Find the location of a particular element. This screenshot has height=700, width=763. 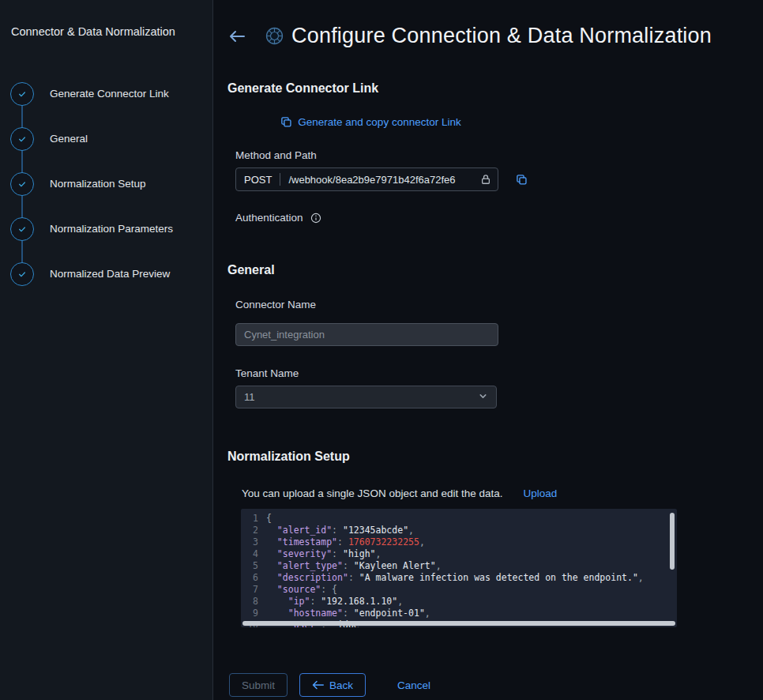

code-line: 2 "alert_id": "12345abcde", is located at coordinates (459, 531).